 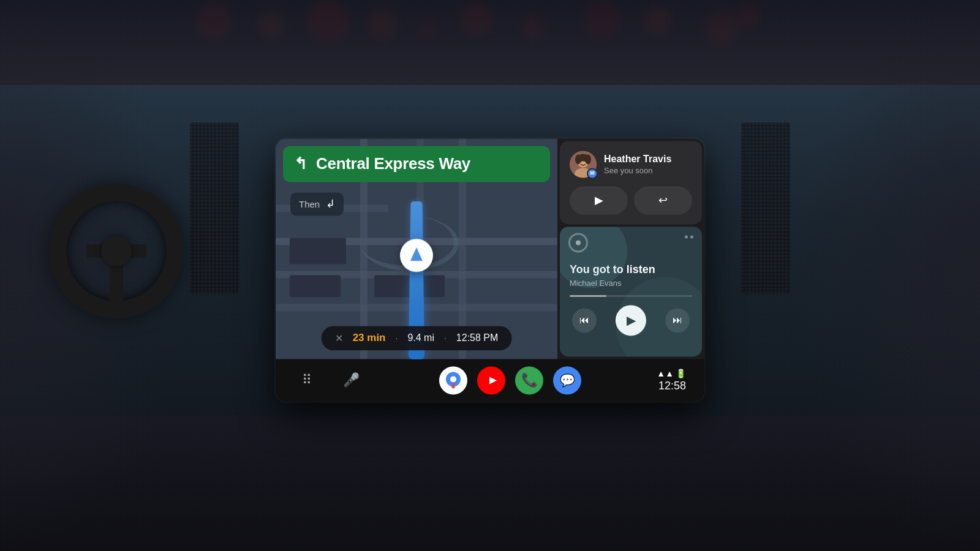 What do you see at coordinates (491, 380) in the screenshot?
I see `youtube-svg` at bounding box center [491, 380].